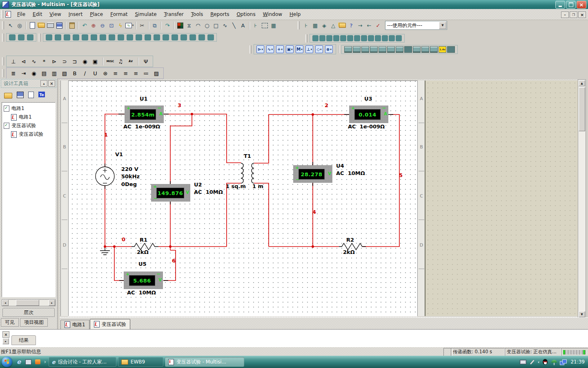  Describe the element at coordinates (146, 73) in the screenshot. I see `list-icon: ≔` at that location.